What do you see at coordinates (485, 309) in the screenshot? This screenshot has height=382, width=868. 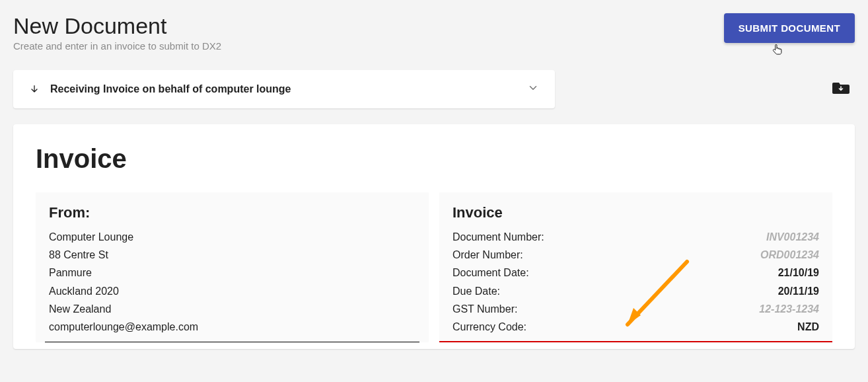 I see `gst-number-label: GST Number:` at bounding box center [485, 309].